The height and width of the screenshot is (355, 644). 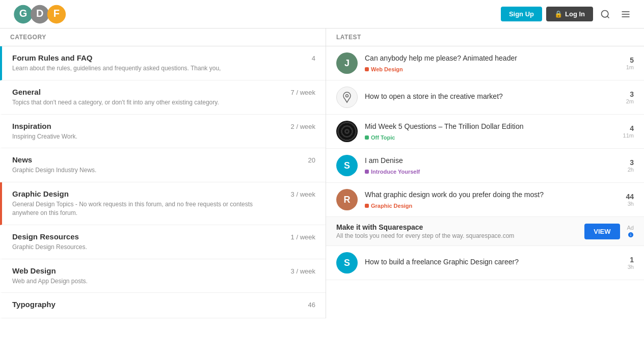 I want to click on categories-header: Category, so click(x=163, y=38).